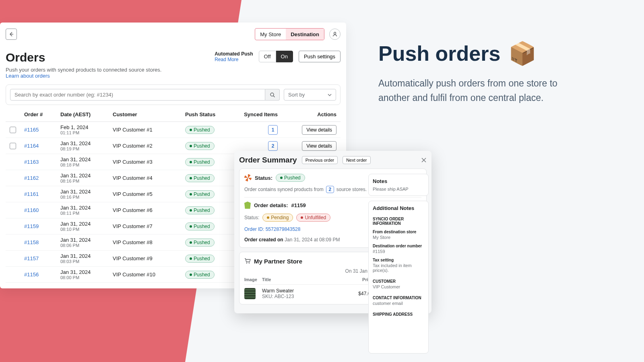  Describe the element at coordinates (398, 237) in the screenshot. I see `from-store-value: My Store` at that location.